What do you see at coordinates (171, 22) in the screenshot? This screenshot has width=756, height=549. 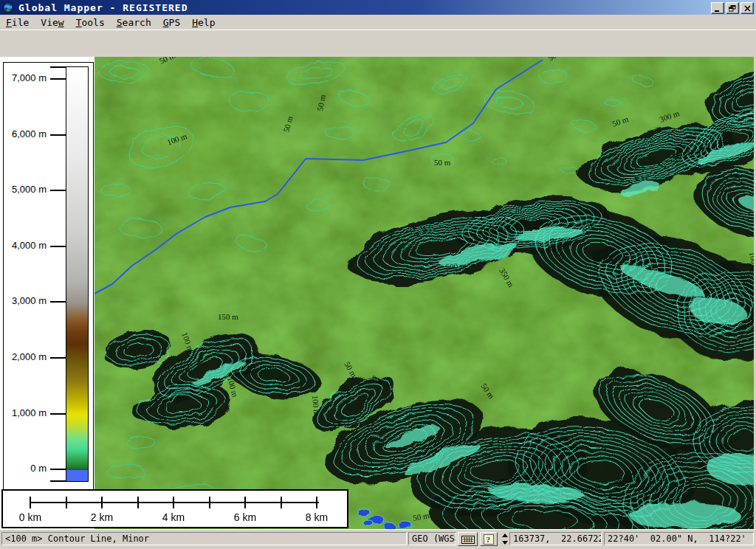 I see `menu-item-gps: GPS` at bounding box center [171, 22].